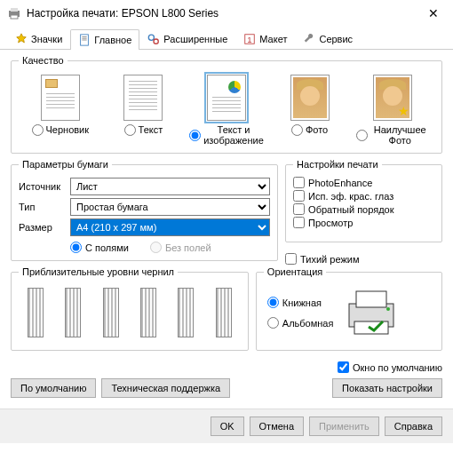  Describe the element at coordinates (297, 130) in the screenshot. I see `quality-photo-radio` at that location.